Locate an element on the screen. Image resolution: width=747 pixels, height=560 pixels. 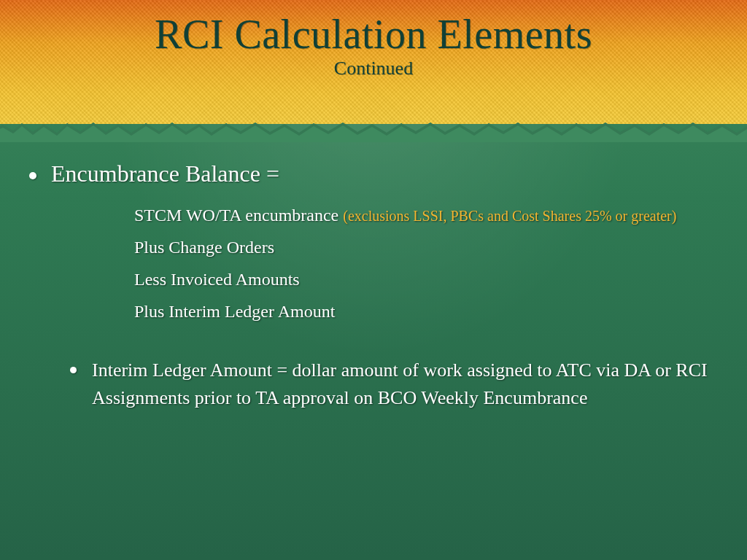
slide-subtitle: Continued is located at coordinates (374, 69).